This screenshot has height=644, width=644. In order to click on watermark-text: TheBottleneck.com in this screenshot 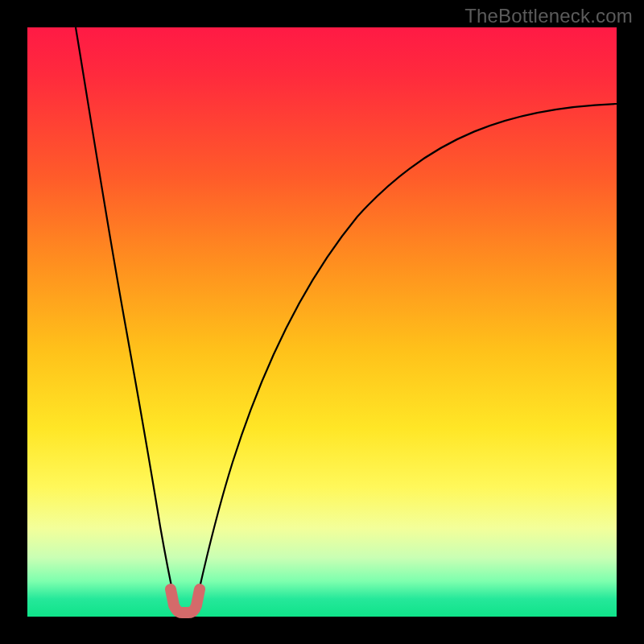, I will do `click(549, 16)`.